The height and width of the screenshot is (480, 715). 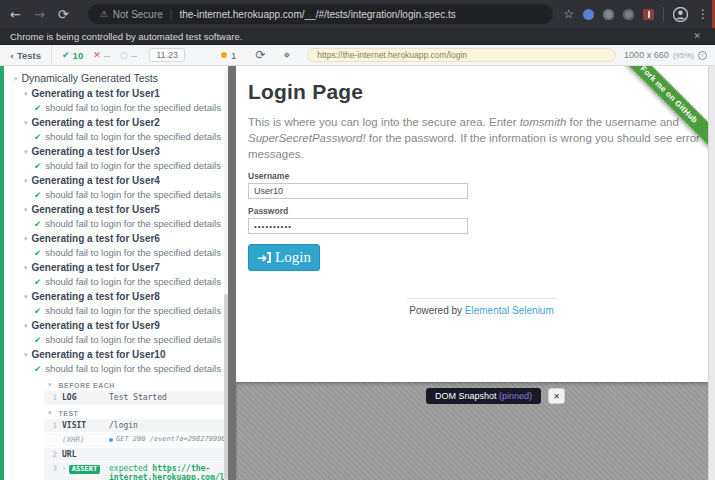 I want to click on xhr-dot-icon, so click(x=111, y=440).